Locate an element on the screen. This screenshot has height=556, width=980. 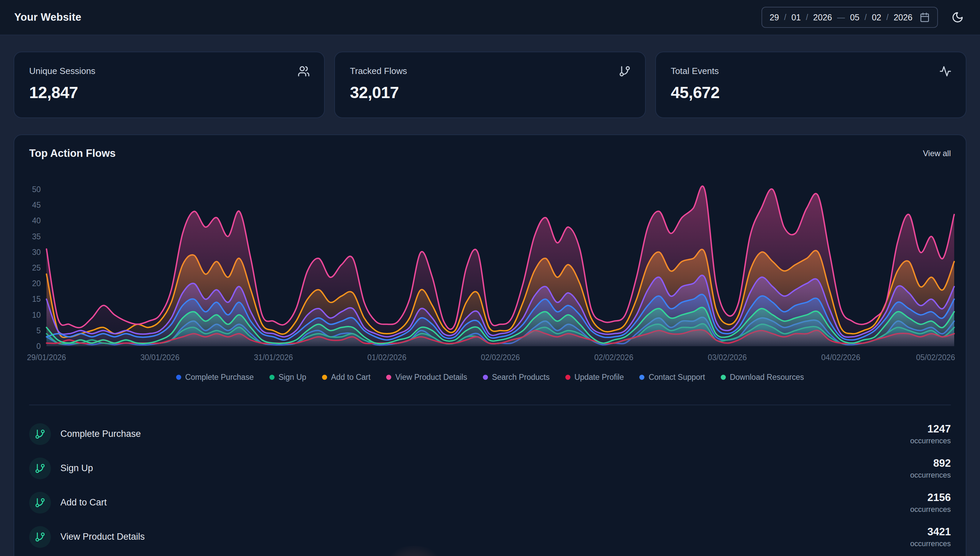
flow-name: Complete Purchase is located at coordinates (485, 434).